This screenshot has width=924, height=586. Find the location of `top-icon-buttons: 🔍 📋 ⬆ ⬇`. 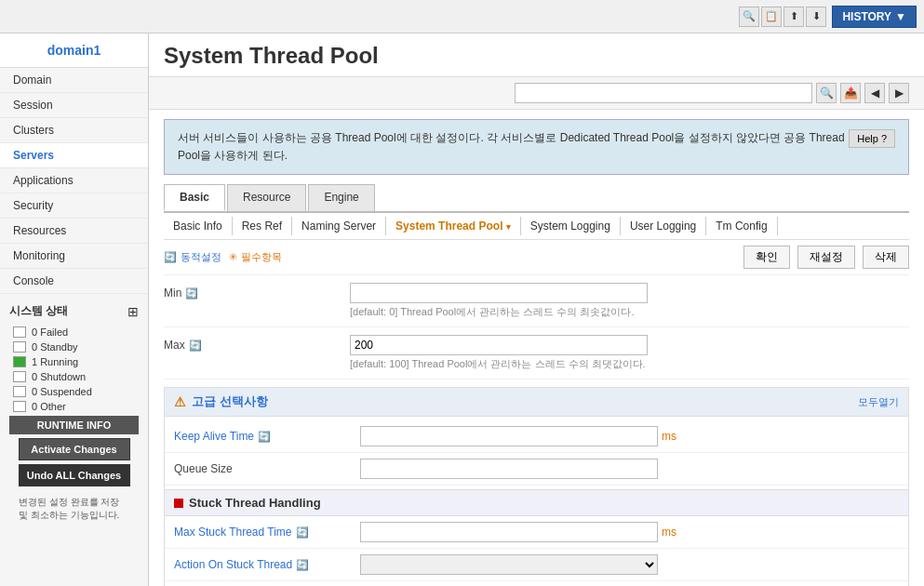

top-icon-buttons: 🔍 📋 ⬆ ⬇ is located at coordinates (783, 17).